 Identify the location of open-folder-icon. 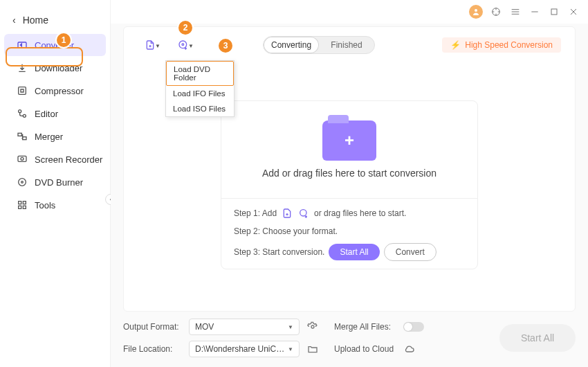
(313, 349).